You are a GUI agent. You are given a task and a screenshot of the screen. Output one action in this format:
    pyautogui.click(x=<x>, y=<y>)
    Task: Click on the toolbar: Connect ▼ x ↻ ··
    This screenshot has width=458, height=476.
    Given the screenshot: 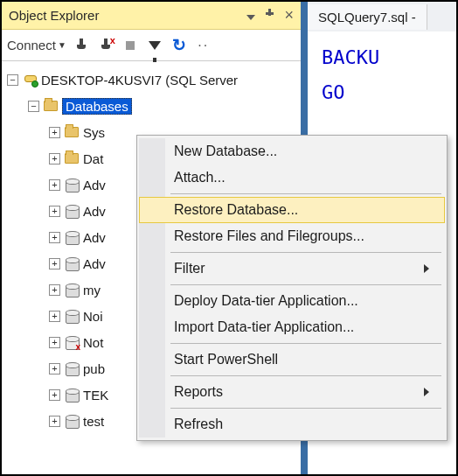 What is the action you would take?
    pyautogui.click(x=151, y=46)
    